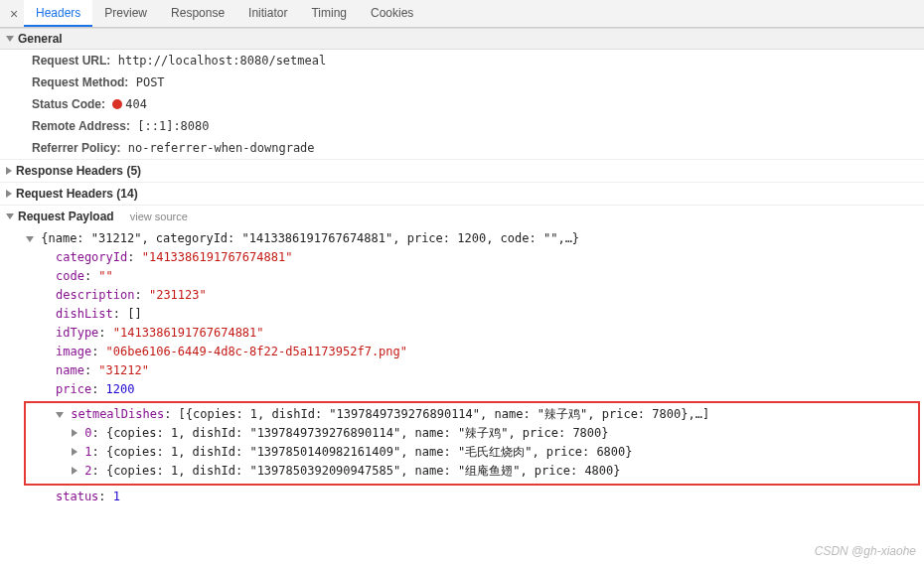  I want to click on close-icon: ×, so click(14, 14).